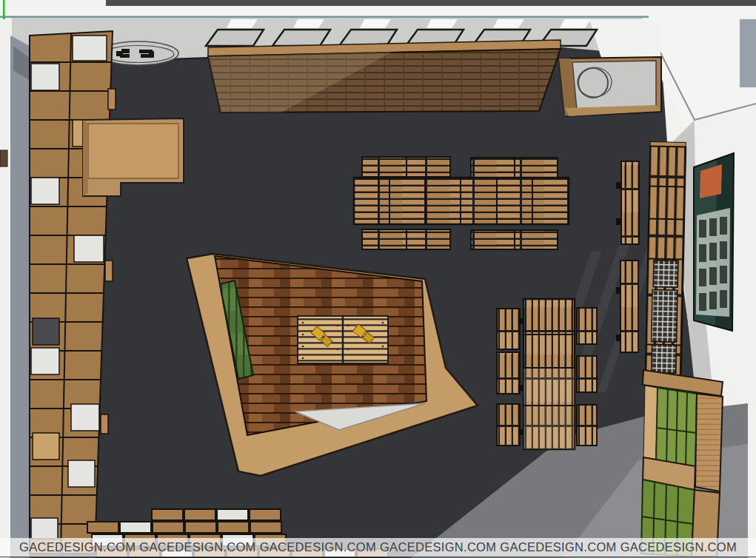 The width and height of the screenshot is (756, 558). What do you see at coordinates (133, 151) in the screenshot?
I see `desk-top` at bounding box center [133, 151].